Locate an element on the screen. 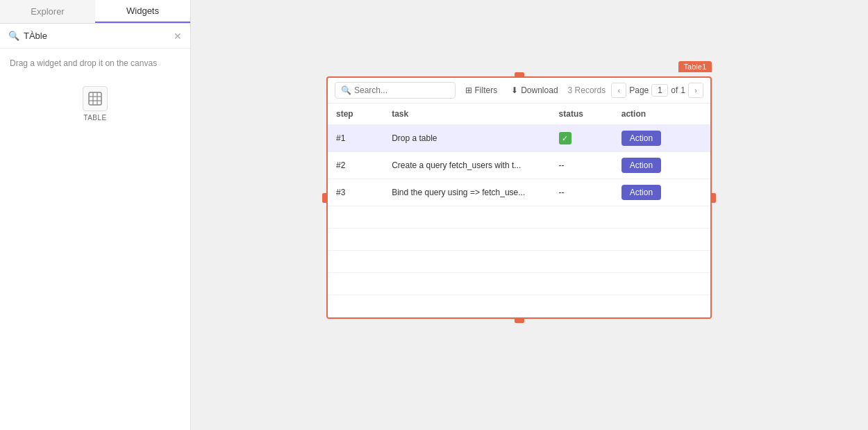 This screenshot has height=430, width=868. table-search-input is located at coordinates (401, 90).